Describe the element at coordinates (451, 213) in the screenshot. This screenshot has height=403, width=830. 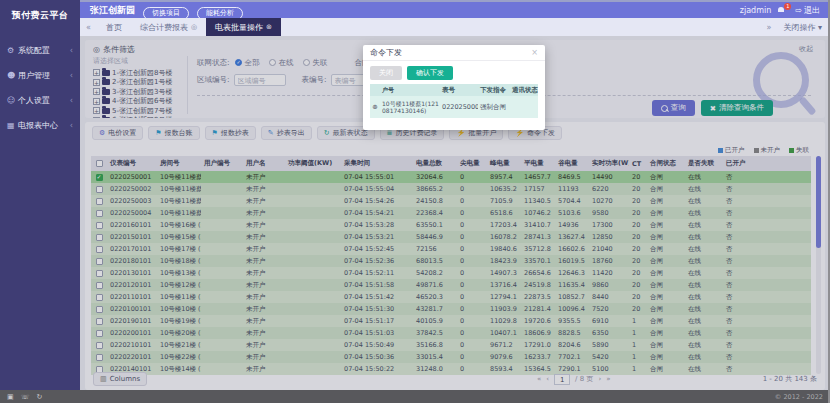
I see `table-row: 022025000410号楼11楼蔡4(未开户07-04 15:54:21223…` at that location.